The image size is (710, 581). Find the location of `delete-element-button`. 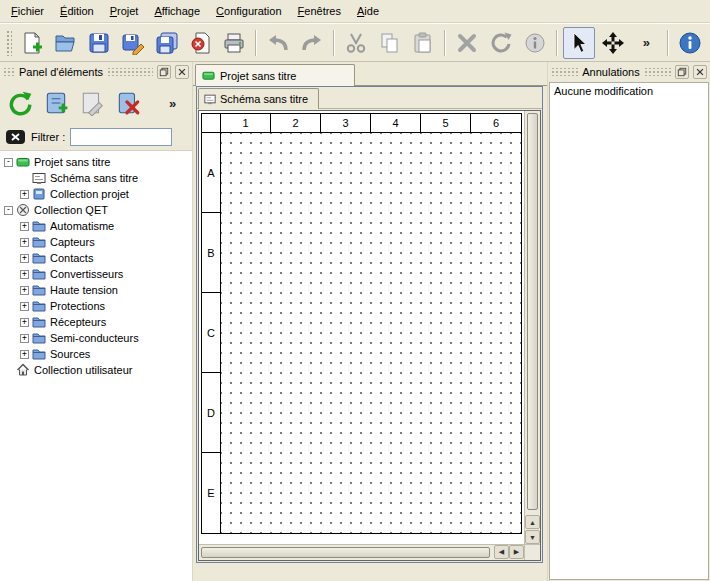

delete-element-button is located at coordinates (128, 103).